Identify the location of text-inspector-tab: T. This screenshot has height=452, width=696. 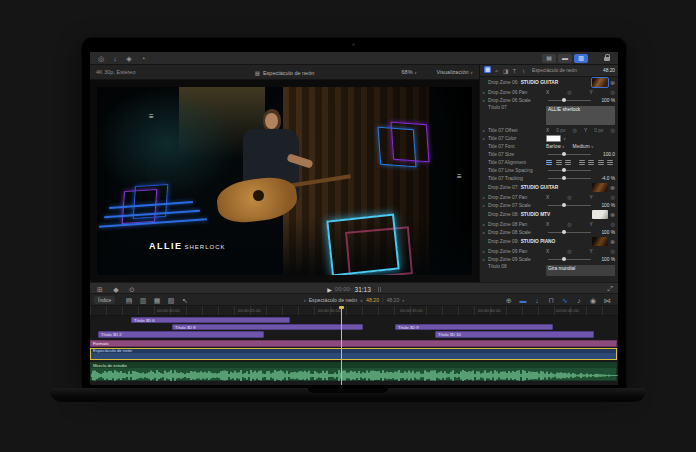
(514, 71).